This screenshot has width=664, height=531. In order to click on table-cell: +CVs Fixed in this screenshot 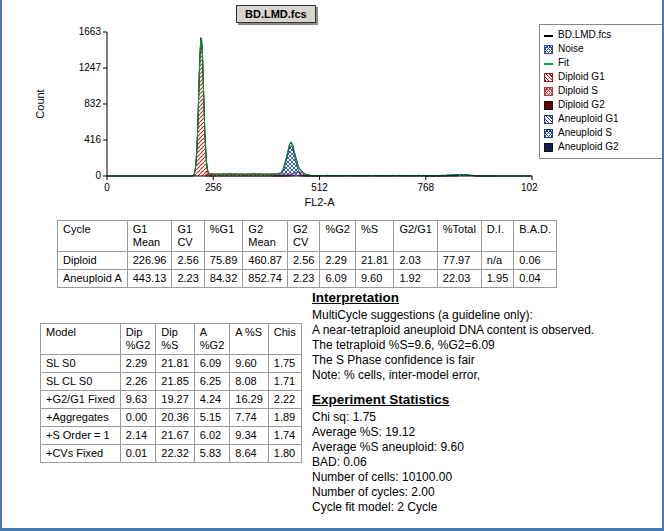, I will do `click(81, 454)`.